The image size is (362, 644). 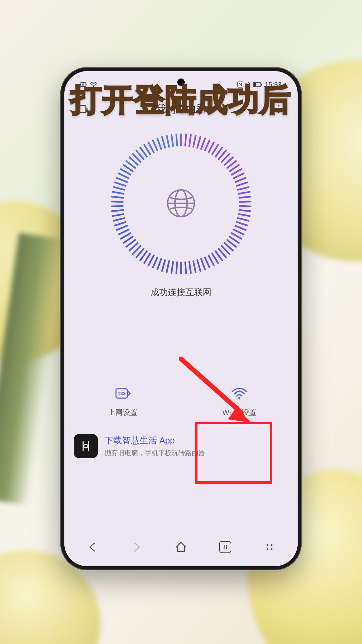 What do you see at coordinates (123, 393) in the screenshot?
I see `internet-settings-icon: 123` at bounding box center [123, 393].